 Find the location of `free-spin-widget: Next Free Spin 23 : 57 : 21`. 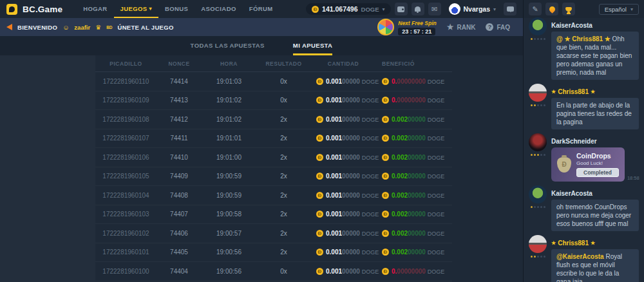

free-spin-widget: Next Free Spin 23 : 57 : 21 is located at coordinates (407, 27).